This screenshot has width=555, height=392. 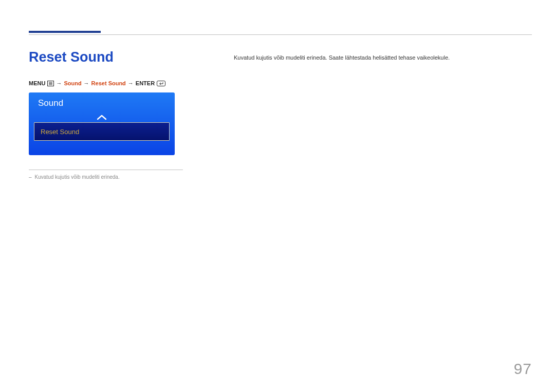 What do you see at coordinates (59, 83) in the screenshot?
I see `breadcrumb-arrow-1: →` at bounding box center [59, 83].